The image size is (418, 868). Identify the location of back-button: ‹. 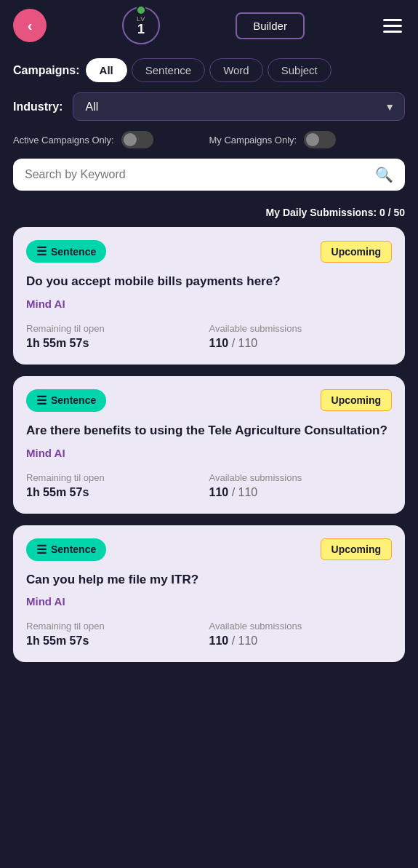
(30, 25).